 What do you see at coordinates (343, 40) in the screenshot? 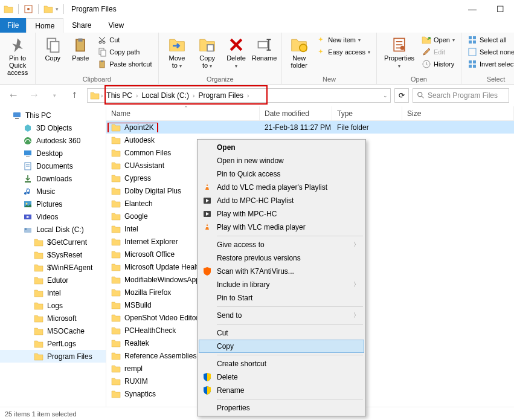
I see `new-item-button: New item ▾` at bounding box center [343, 40].